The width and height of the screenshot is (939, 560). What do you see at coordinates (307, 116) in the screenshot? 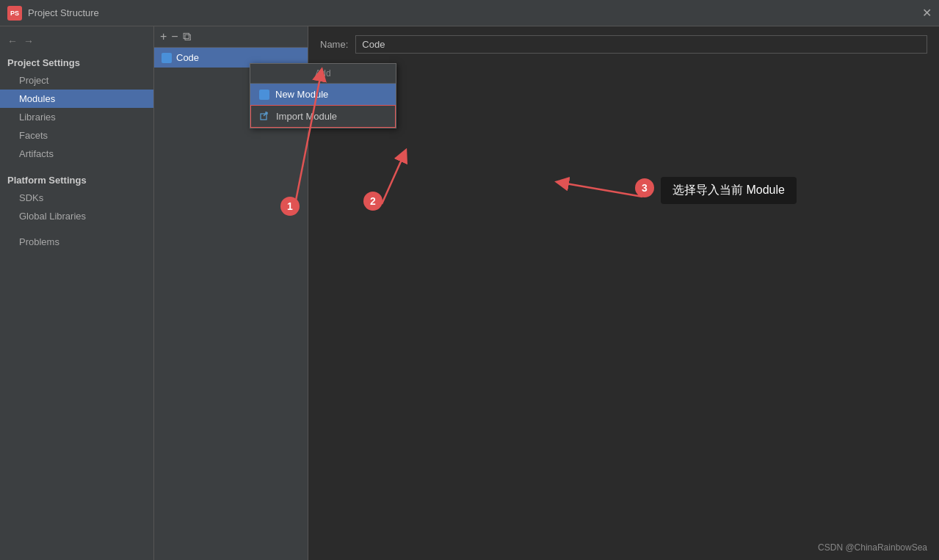
I see `import-module-label: Import Module` at bounding box center [307, 116].